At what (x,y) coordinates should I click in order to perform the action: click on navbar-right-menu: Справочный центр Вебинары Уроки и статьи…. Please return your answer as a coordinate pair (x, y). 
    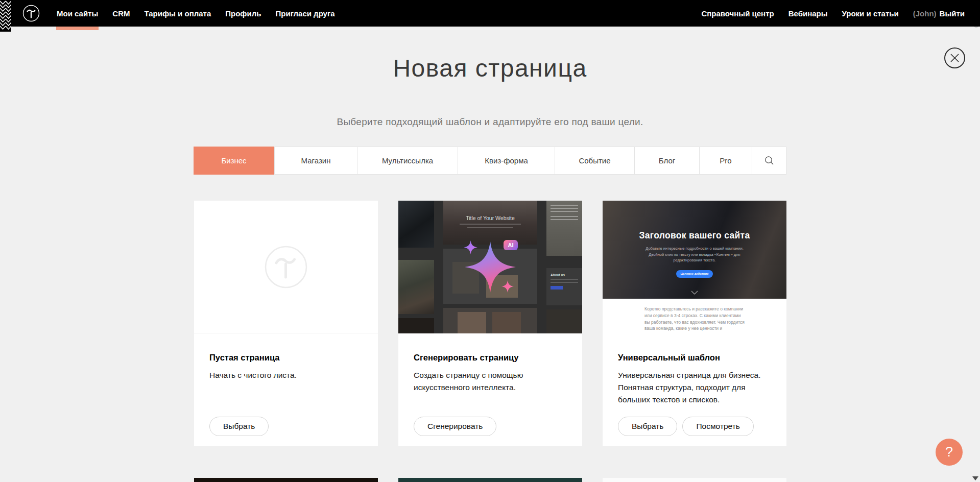
    Looking at the image, I should click on (833, 13).